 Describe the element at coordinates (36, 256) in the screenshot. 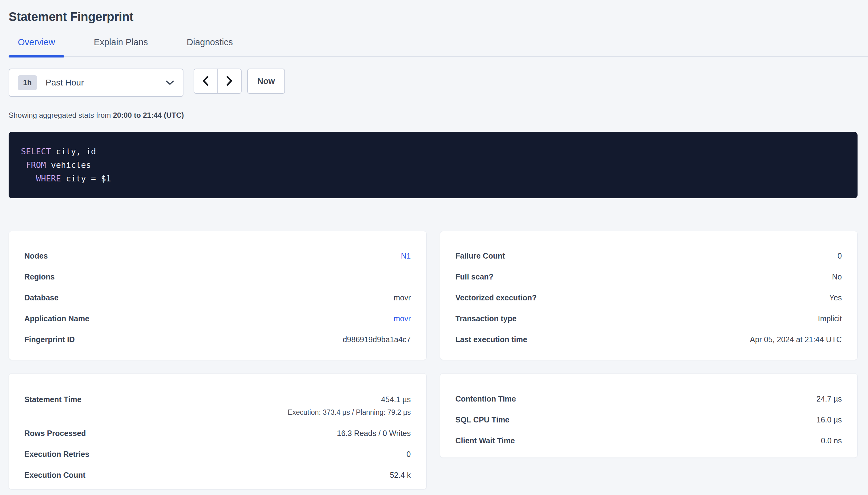

I see `stat-label: Nodes` at that location.